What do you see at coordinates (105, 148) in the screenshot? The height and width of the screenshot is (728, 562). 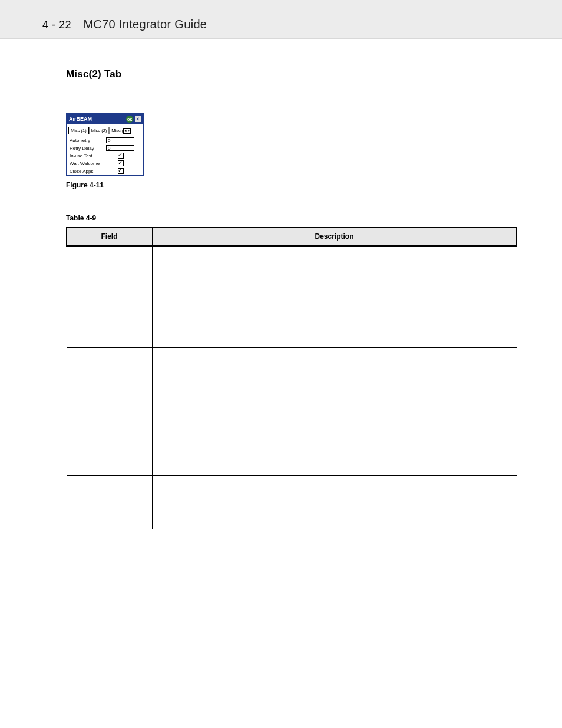 I see `row-retry-delay: Retry Delay 0` at bounding box center [105, 148].